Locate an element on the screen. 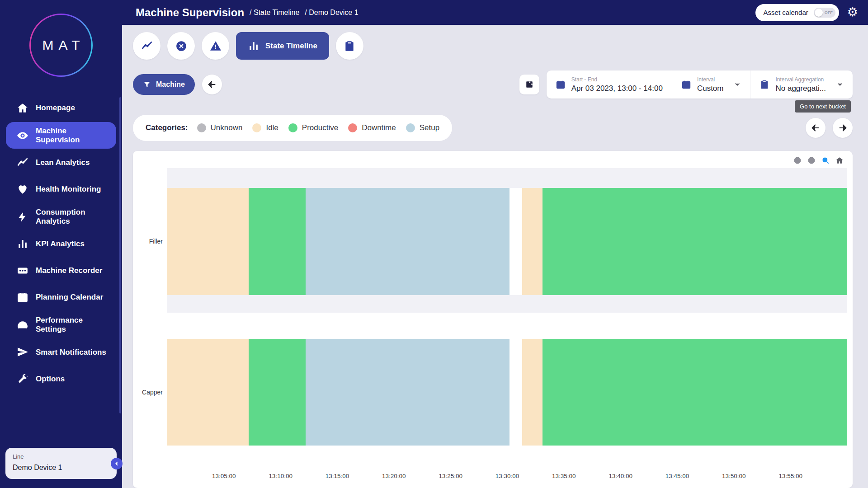 This screenshot has height=488, width=868. sidebar-item: Planning Calendar is located at coordinates (61, 297).